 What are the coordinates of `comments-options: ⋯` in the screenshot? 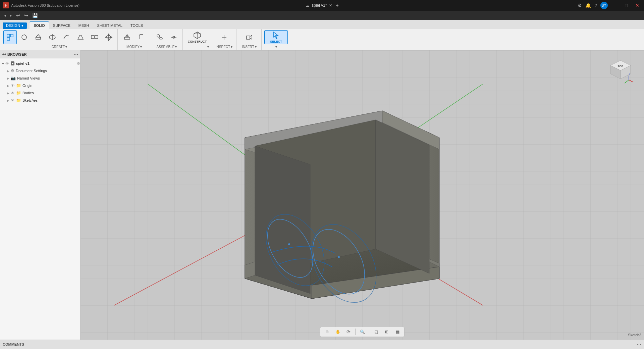 It's located at (639, 344).